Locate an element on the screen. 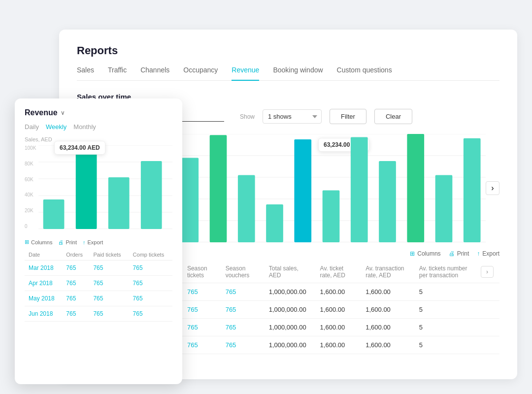 The width and height of the screenshot is (532, 394). overlay-orders-1: 765 is located at coordinates (76, 268).